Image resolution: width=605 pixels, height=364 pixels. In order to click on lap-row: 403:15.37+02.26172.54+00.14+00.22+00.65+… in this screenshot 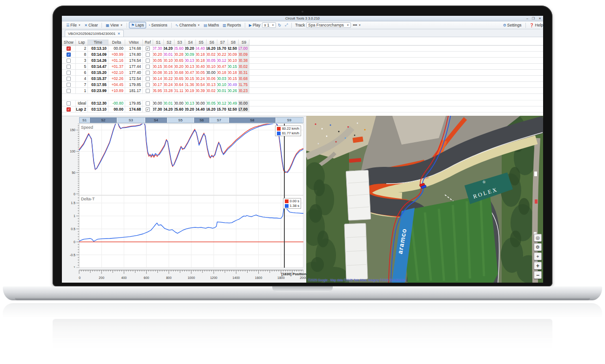, I will do `click(302, 79)`.